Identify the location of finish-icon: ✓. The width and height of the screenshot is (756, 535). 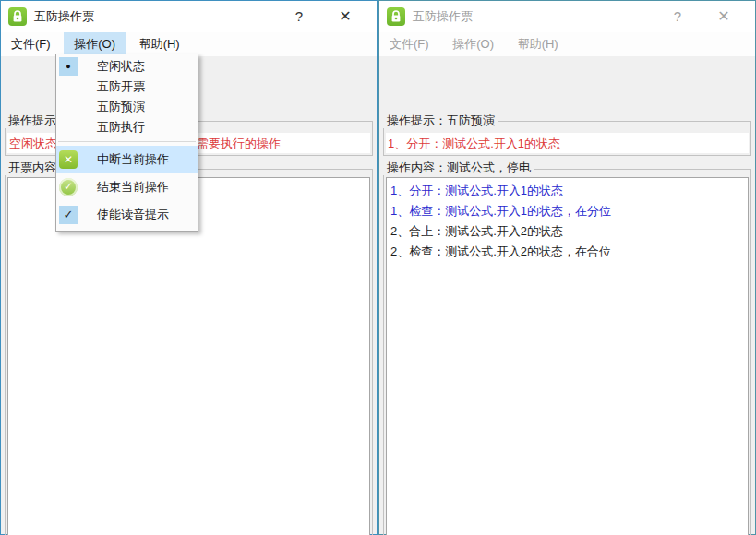
(68, 187).